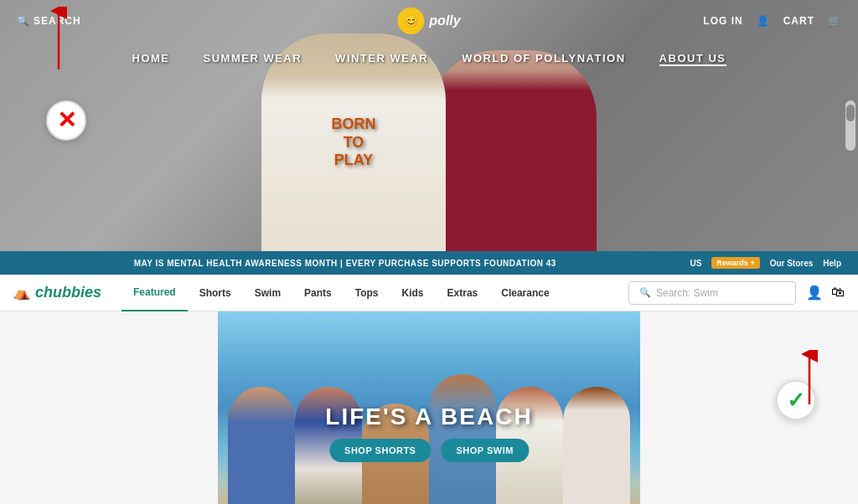  What do you see at coordinates (49, 21) in the screenshot?
I see `polly-search-button: 🔍 SEARCH` at bounding box center [49, 21].